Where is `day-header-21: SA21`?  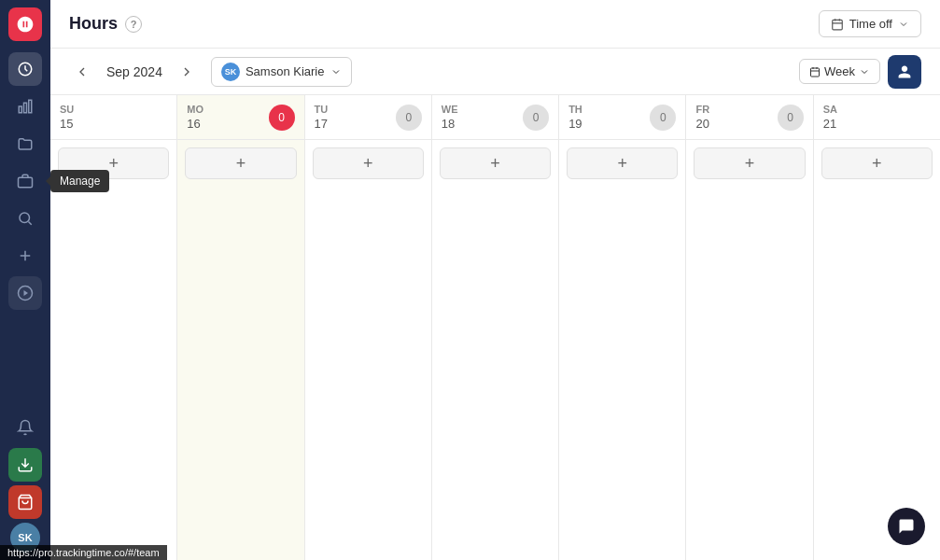 day-header-21: SA21 is located at coordinates (877, 118).